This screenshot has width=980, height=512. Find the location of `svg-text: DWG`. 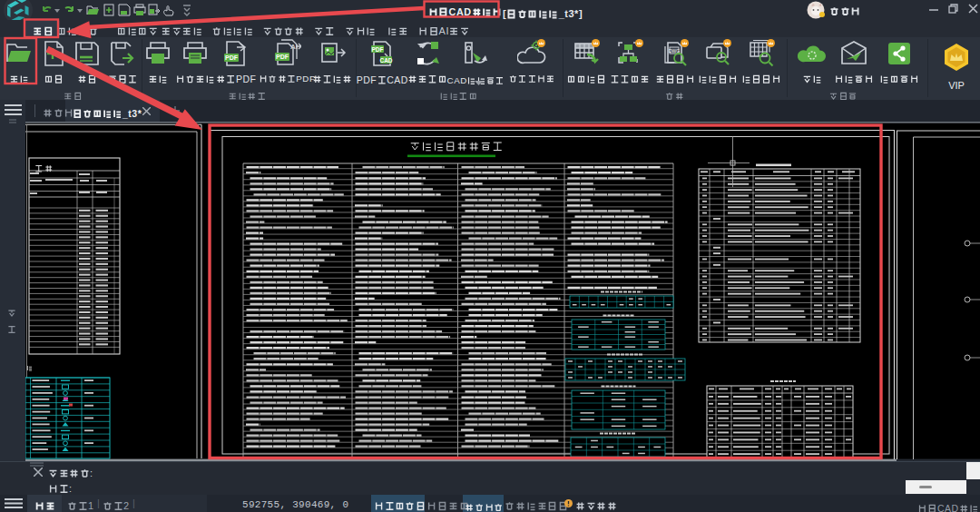

svg-text: DWG is located at coordinates (674, 51).